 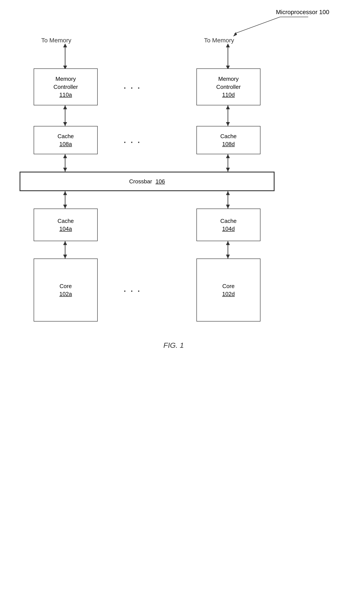 What do you see at coordinates (229, 136) in the screenshot?
I see `cache-108d-label: Cache` at bounding box center [229, 136].